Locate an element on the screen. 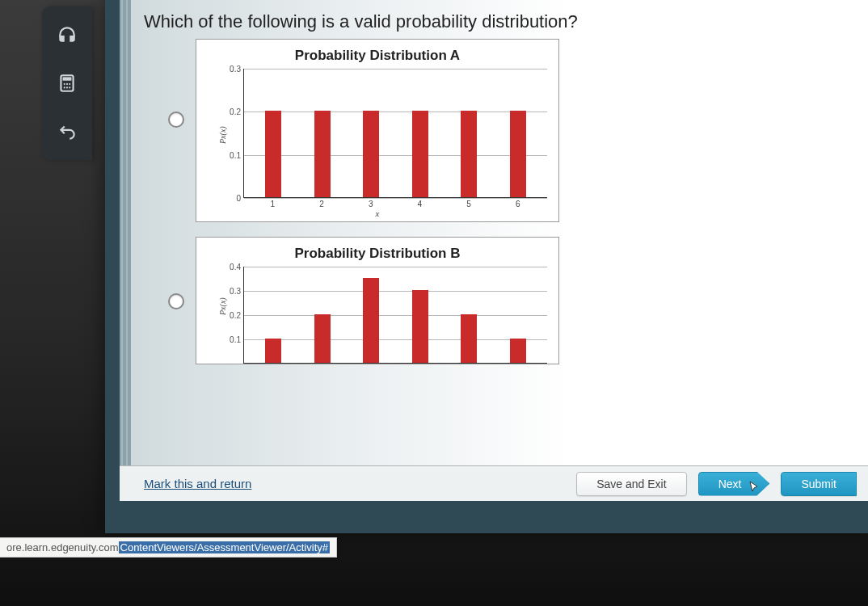 This screenshot has width=868, height=606. chart-a-plot-area: 00.10.20.3 is located at coordinates (395, 133).